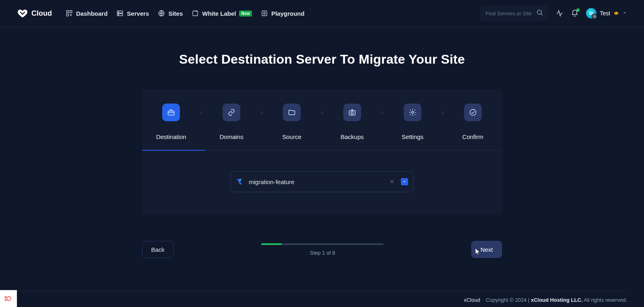 This screenshot has width=644, height=307. What do you see at coordinates (413, 137) in the screenshot?
I see `step-label: Settings` at bounding box center [413, 137].